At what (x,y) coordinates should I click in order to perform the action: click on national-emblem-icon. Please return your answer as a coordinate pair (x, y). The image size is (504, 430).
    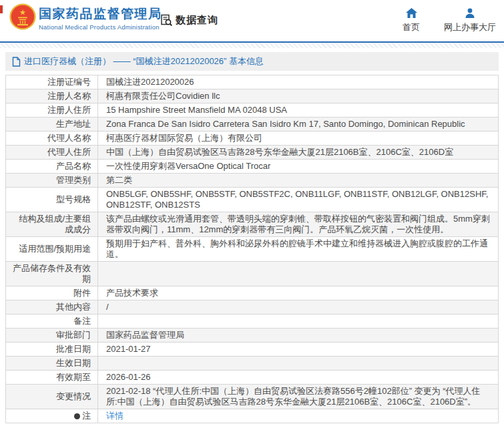
    Looking at the image, I should click on (23, 17).